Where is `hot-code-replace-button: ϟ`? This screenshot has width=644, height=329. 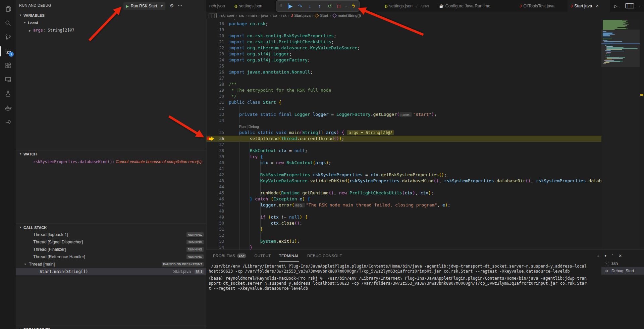 hot-code-replace-button: ϟ is located at coordinates (354, 6).